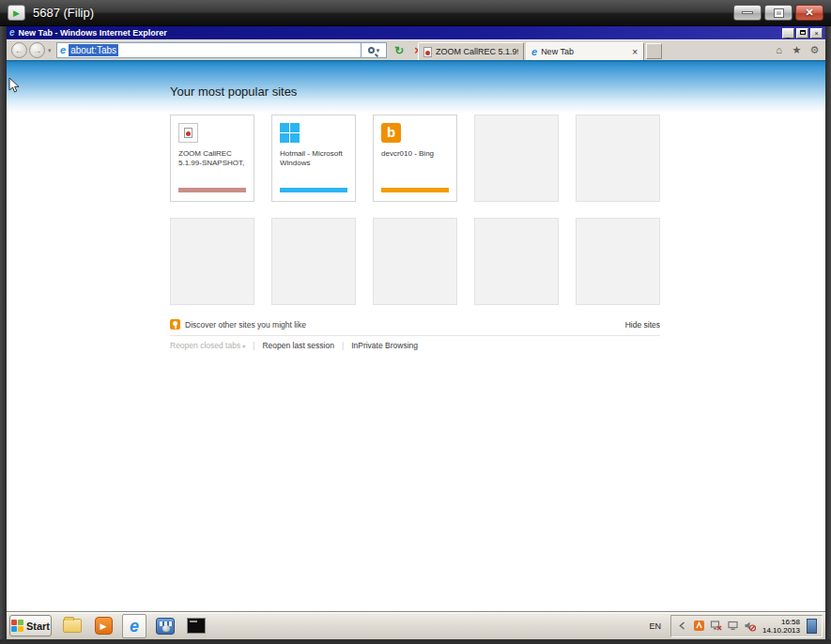 The height and width of the screenshot is (644, 831). What do you see at coordinates (64, 13) in the screenshot?
I see `vm-window-title: 5687 (Filip)` at bounding box center [64, 13].